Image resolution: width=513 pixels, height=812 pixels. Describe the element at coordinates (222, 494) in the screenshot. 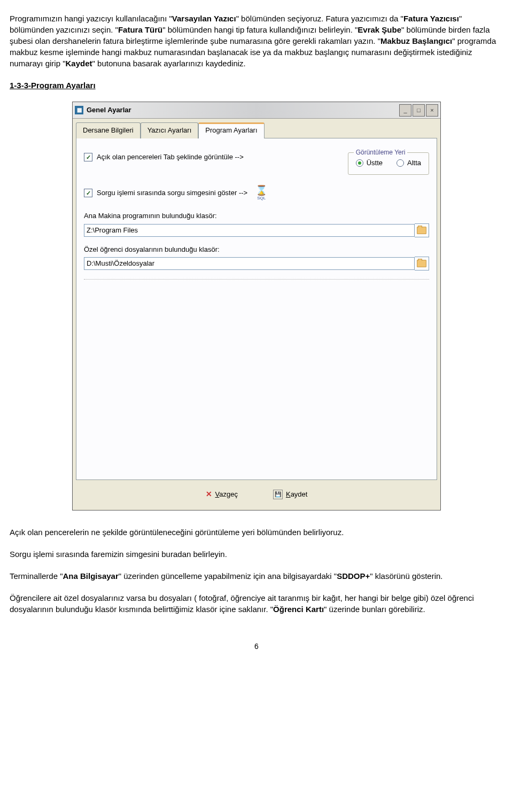

I see `vazgec-button: ✕ Vazgeç` at that location.